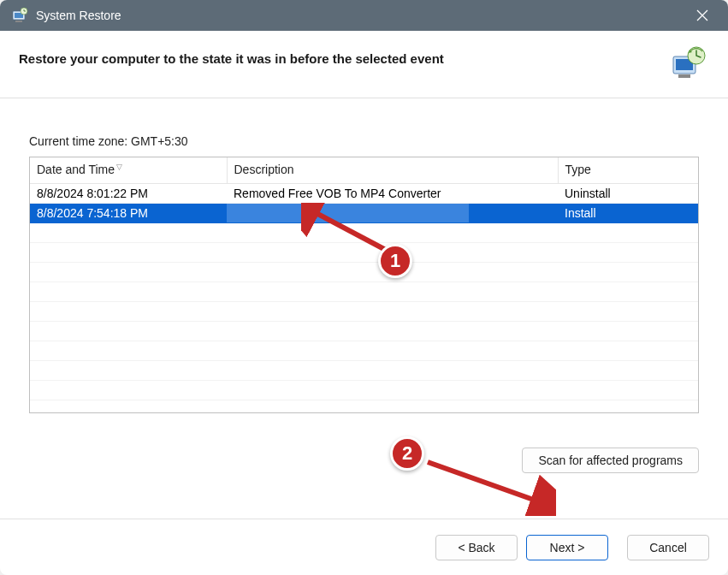  What do you see at coordinates (702, 15) in the screenshot?
I see `close-button` at bounding box center [702, 15].